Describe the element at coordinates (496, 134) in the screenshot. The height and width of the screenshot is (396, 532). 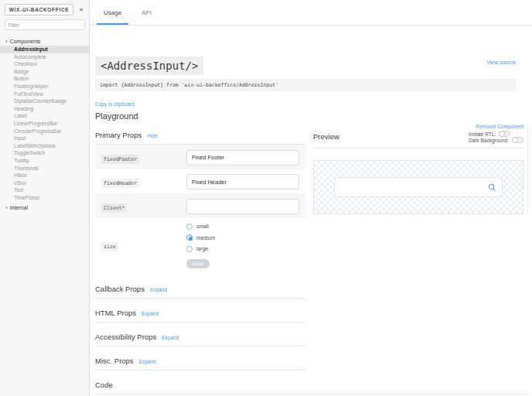
I see `toggle-row: Imitate RTL:` at that location.